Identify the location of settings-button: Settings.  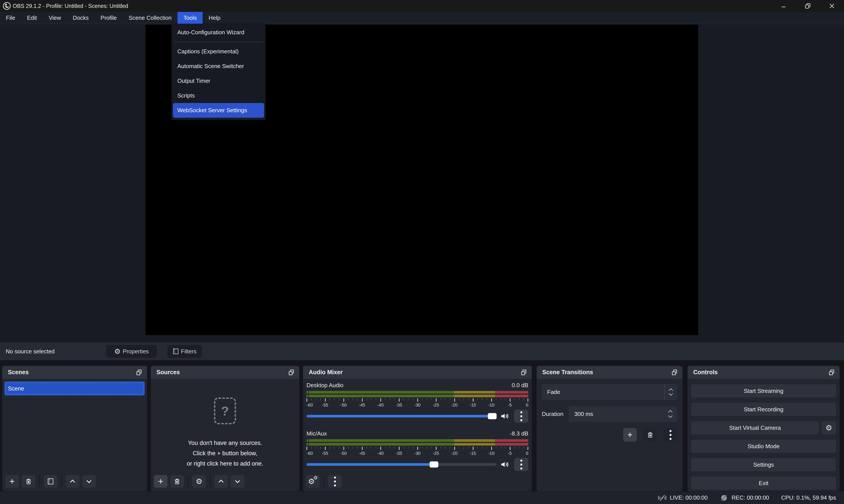
(764, 465).